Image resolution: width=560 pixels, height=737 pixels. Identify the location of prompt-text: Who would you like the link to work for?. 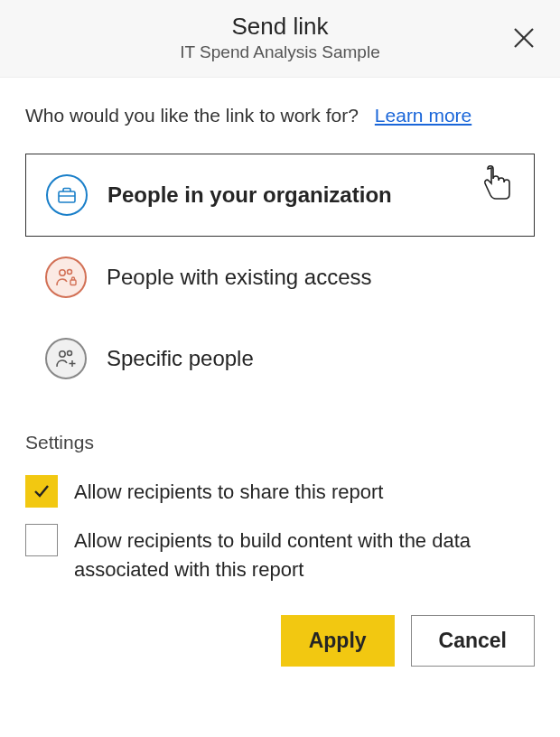
(191, 116).